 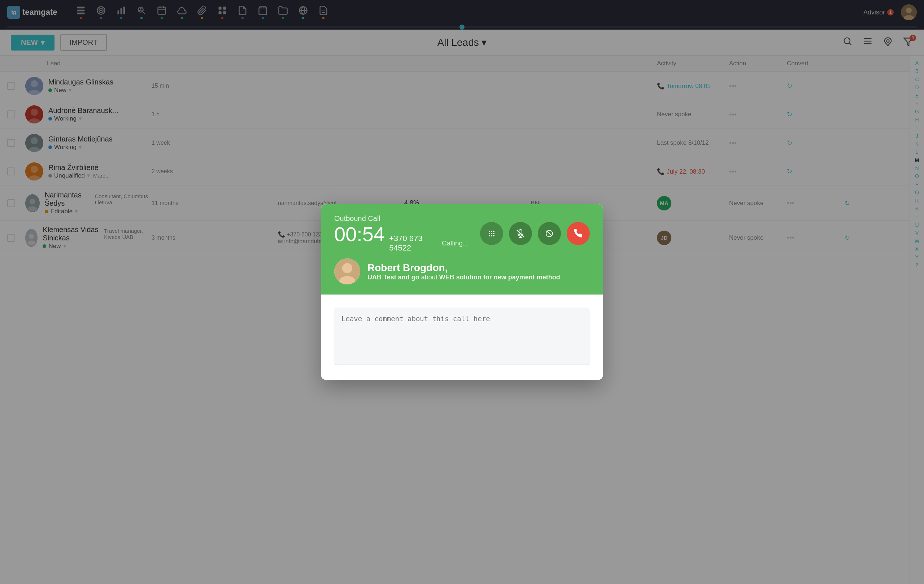 What do you see at coordinates (429, 277) in the screenshot?
I see `person-about: about` at bounding box center [429, 277].